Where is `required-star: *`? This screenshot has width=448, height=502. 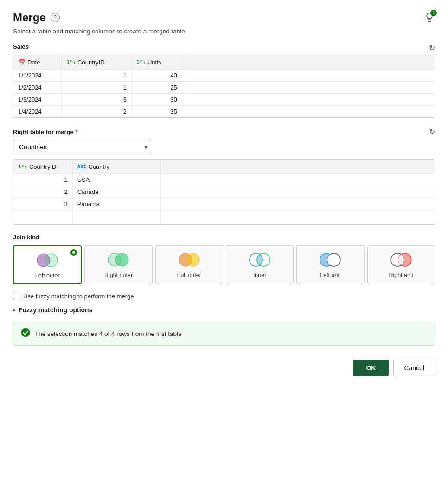 required-star: * is located at coordinates (77, 132).